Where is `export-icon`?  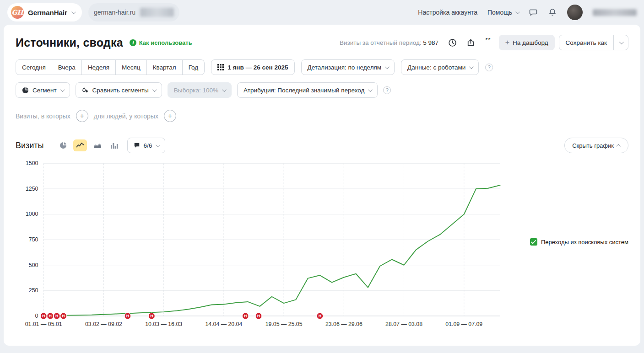
export-icon is located at coordinates (471, 43).